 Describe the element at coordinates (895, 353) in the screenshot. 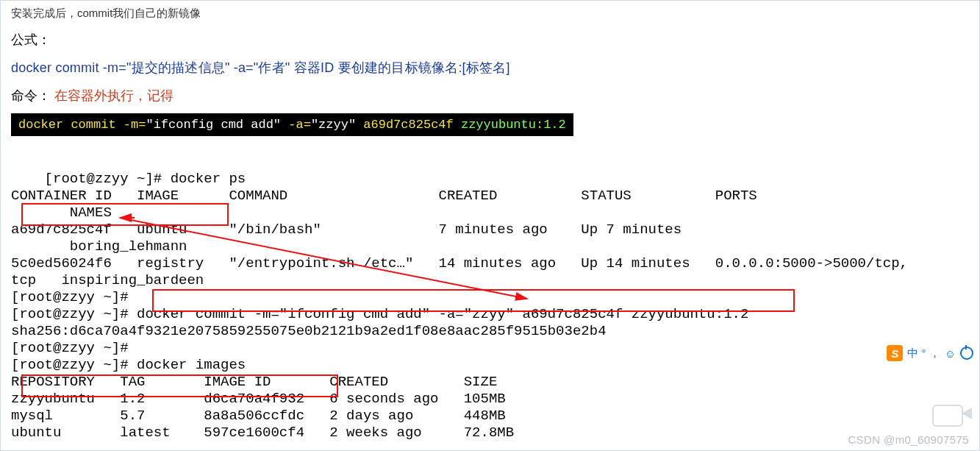

I see `sogou-ime-icon: S` at that location.